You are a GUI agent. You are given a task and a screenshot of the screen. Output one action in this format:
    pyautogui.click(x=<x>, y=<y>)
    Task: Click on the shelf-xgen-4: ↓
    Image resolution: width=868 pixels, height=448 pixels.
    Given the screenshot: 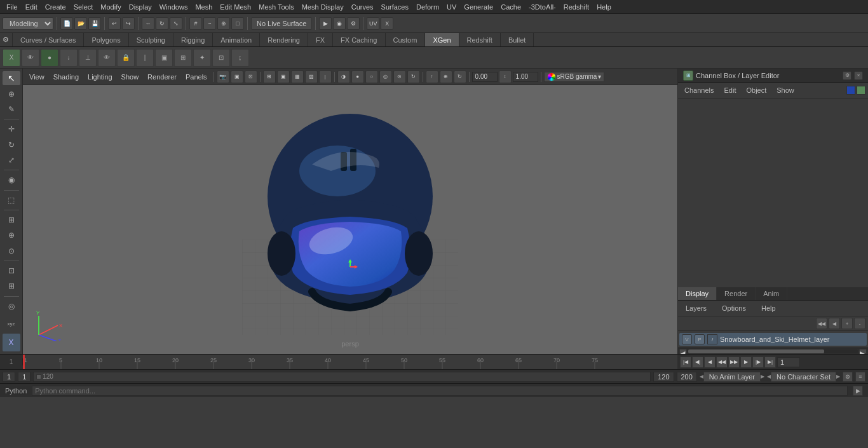 What is the action you would take?
    pyautogui.click(x=69, y=58)
    